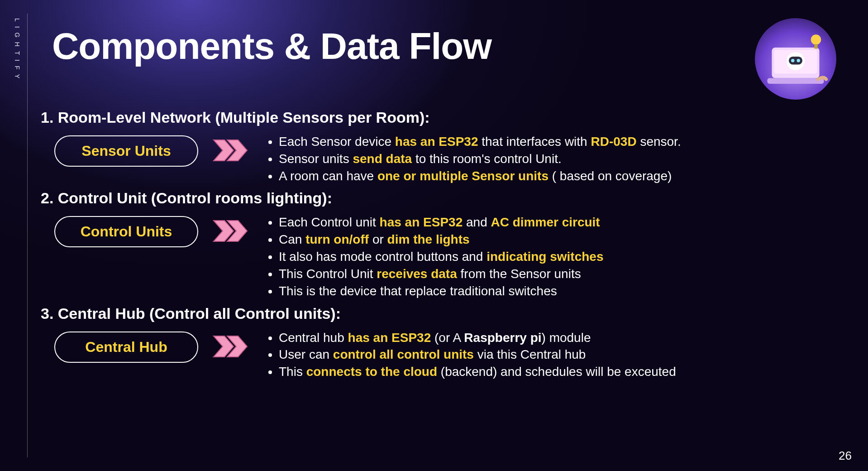 This screenshot has width=868, height=471. Describe the element at coordinates (558, 274) in the screenshot. I see `bullet-item: This Control Unit receives data from the…` at that location.